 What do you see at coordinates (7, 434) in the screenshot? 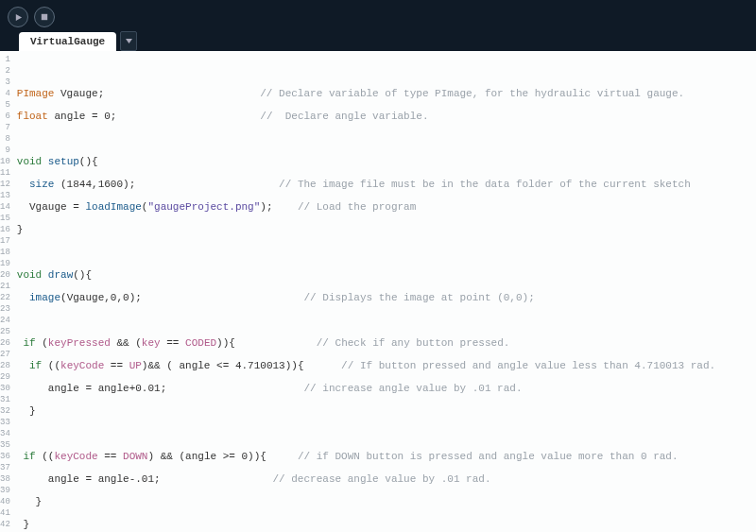
I see `line-number: 34` at bounding box center [7, 434].